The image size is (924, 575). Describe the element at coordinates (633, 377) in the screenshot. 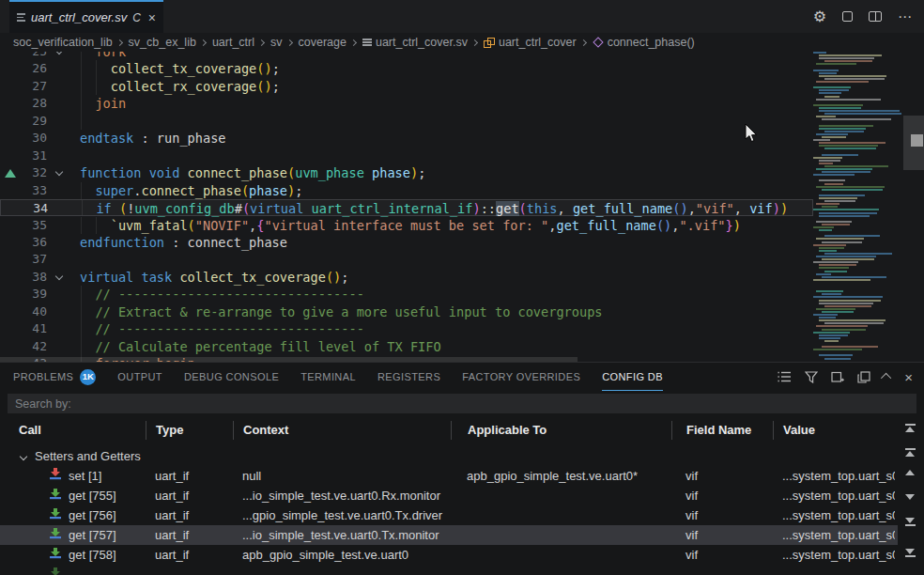

I see `panel-tab-label: CONFIG DB` at that location.